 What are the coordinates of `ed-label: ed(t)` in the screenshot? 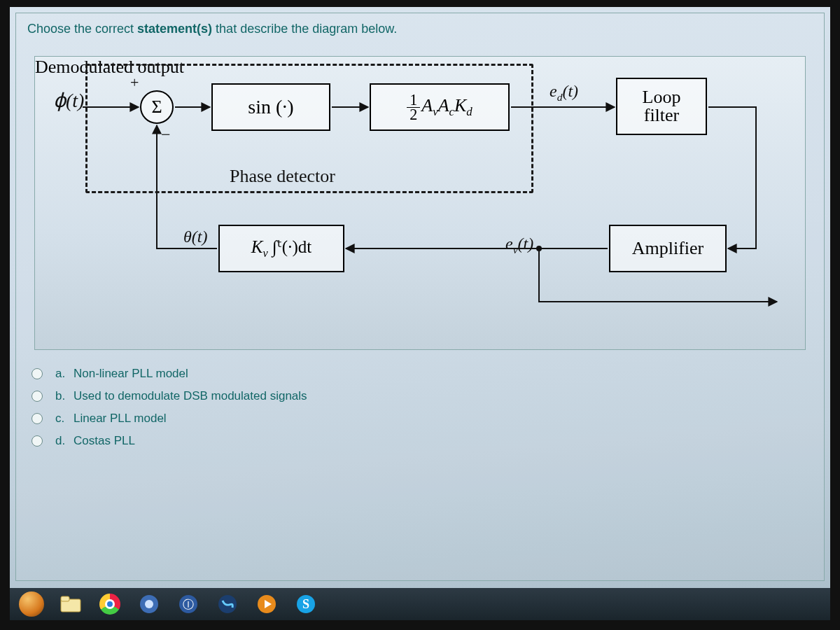 It's located at (564, 92).